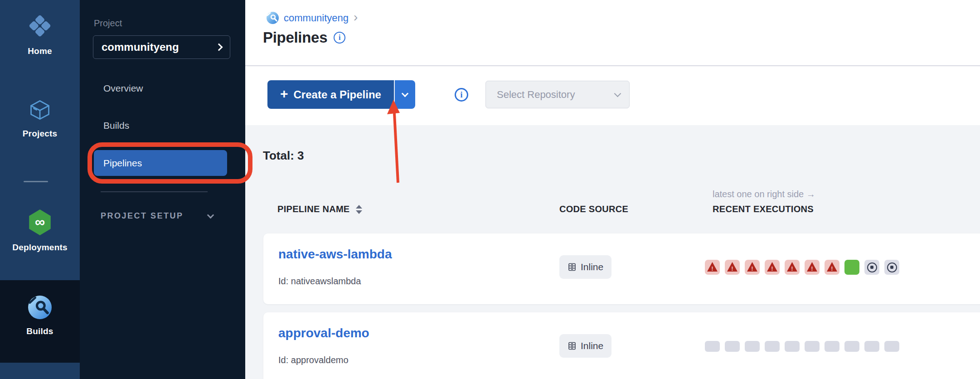 The width and height of the screenshot is (980, 379). Describe the element at coordinates (536, 95) in the screenshot. I see `repository-select-placeholder: Select Repository` at that location.